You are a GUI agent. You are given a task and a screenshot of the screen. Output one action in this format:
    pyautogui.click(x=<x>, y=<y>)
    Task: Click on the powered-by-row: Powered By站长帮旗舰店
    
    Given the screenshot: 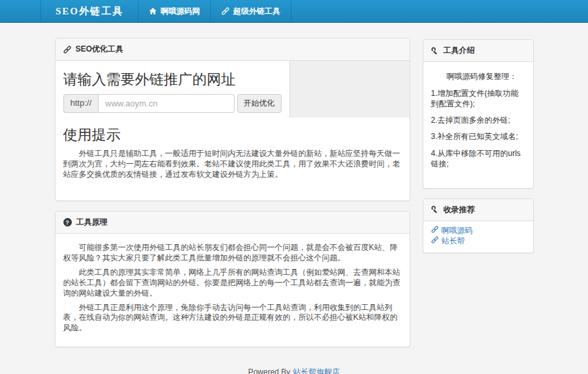 What is the action you would take?
    pyautogui.click(x=294, y=371)
    